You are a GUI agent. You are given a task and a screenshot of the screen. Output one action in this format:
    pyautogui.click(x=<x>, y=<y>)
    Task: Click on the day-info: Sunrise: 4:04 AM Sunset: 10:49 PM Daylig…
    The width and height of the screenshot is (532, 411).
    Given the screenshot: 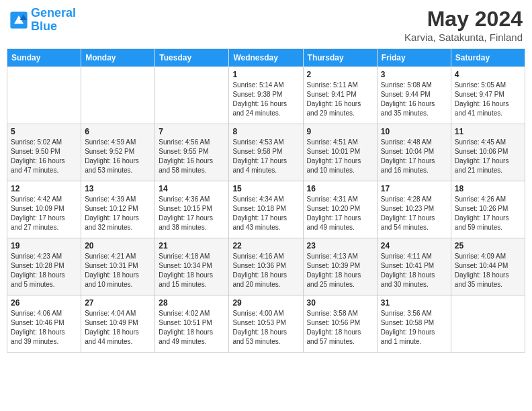 What is the action you would take?
    pyautogui.click(x=118, y=328)
    